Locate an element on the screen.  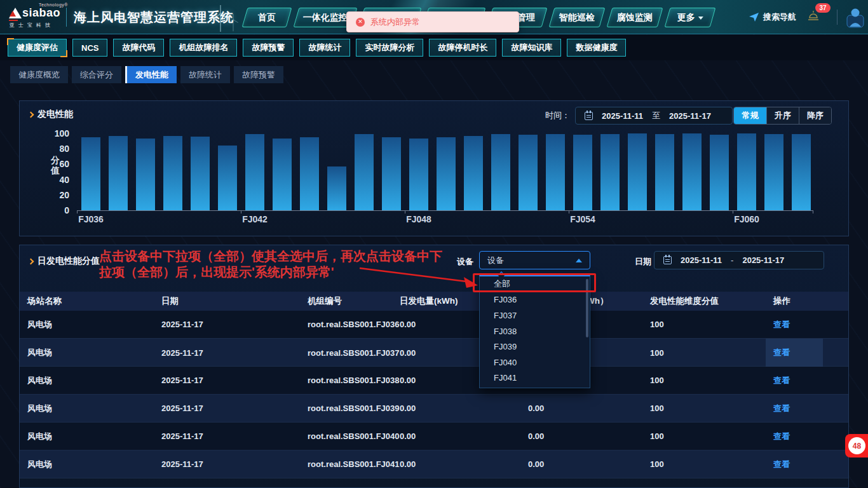
nav-tab-label: 一体化监控 is located at coordinates (325, 18).